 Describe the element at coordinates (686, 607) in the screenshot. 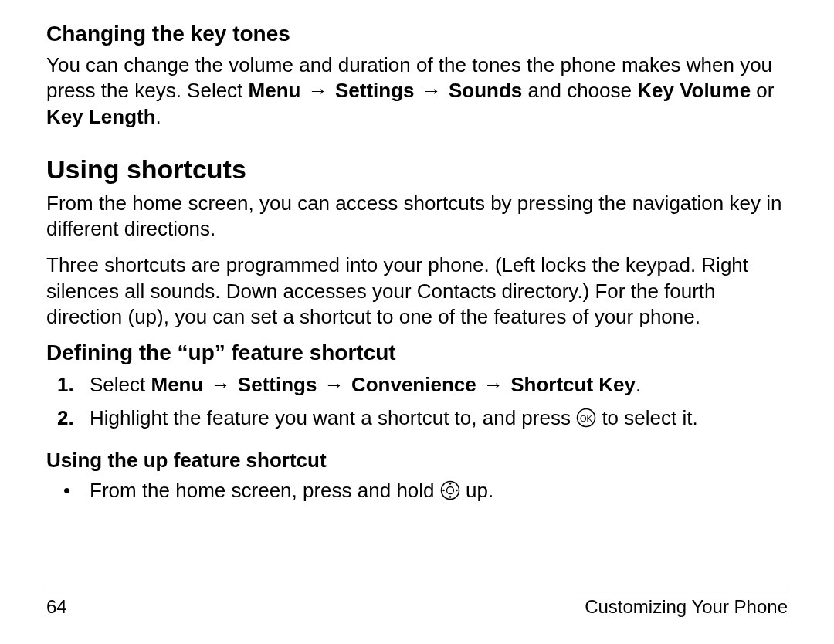

I see `chapter-title: Customizing Your Phone` at that location.